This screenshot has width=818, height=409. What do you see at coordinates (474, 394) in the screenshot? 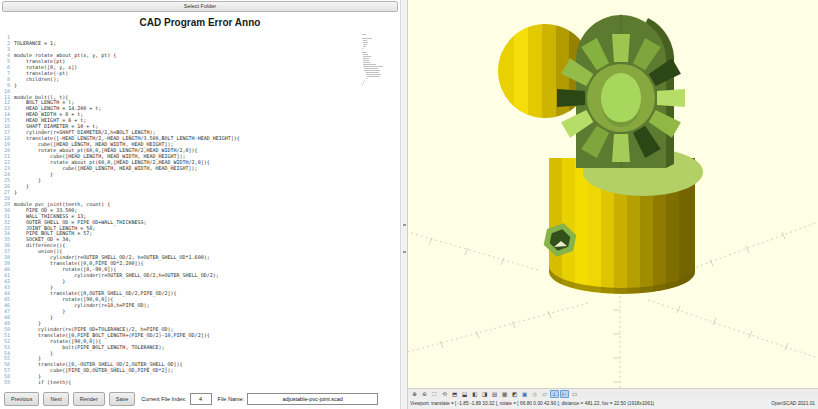
I see `left-view-icon: ◧` at bounding box center [474, 394].